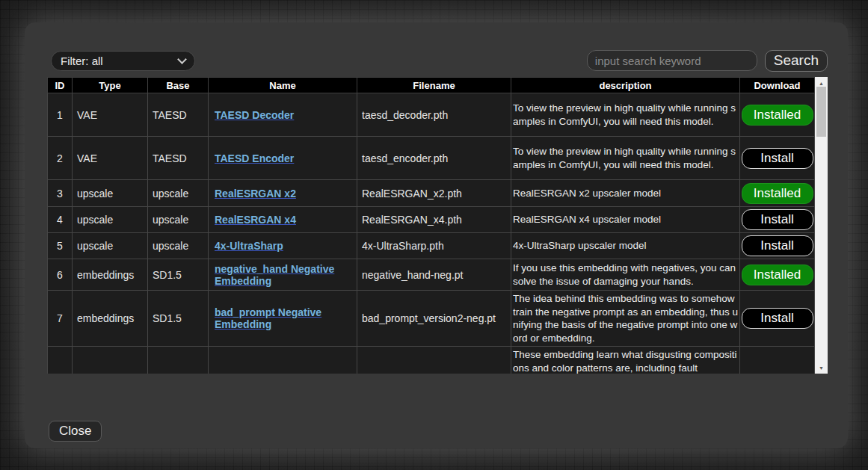 The image size is (868, 470). I want to click on cell-id: 2, so click(60, 158).